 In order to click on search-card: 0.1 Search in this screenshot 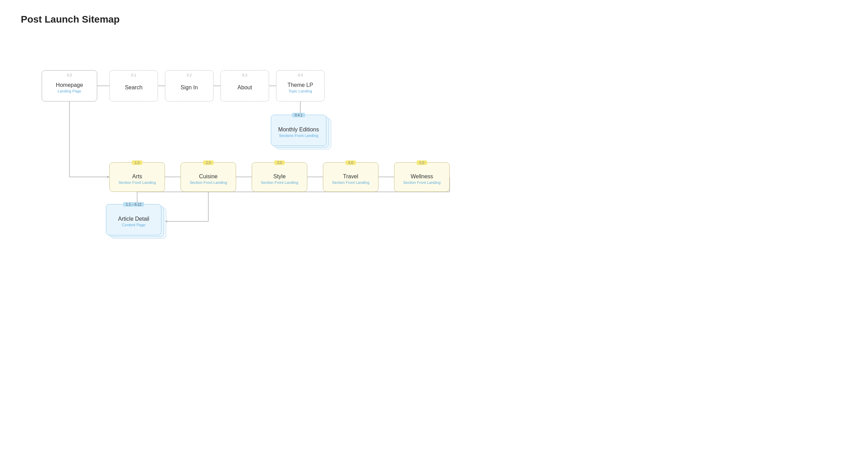, I will do `click(134, 86)`.